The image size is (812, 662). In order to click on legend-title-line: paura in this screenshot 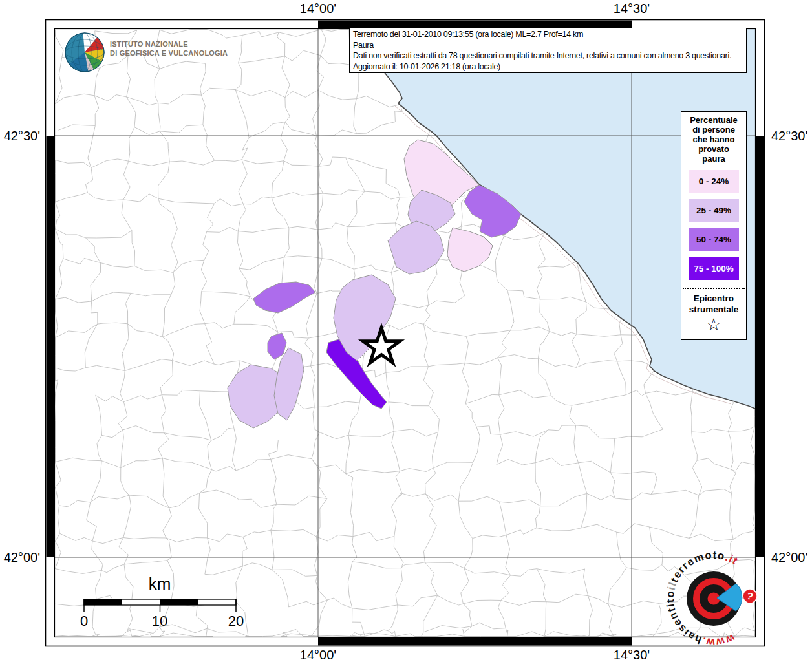, I will do `click(714, 159)`.